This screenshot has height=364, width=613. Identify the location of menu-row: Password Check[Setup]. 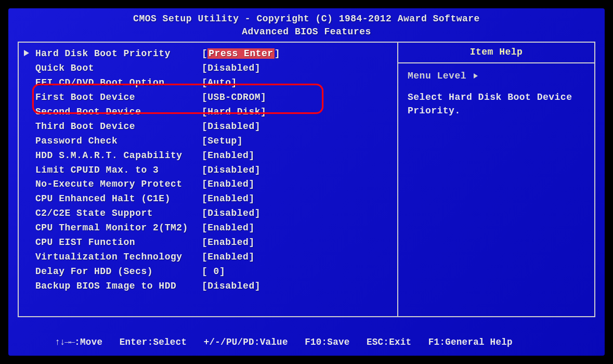
(208, 141).